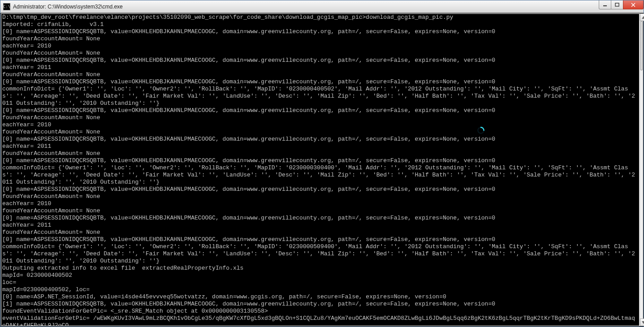  Describe the element at coordinates (642, 323) in the screenshot. I see `scroll-down-button` at that location.